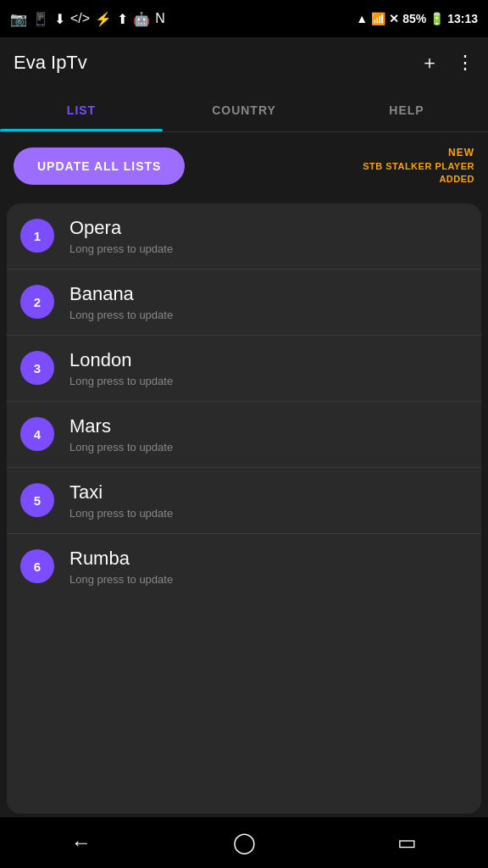 The height and width of the screenshot is (868, 488). I want to click on list-item: 2 Banana Long press to update, so click(244, 303).